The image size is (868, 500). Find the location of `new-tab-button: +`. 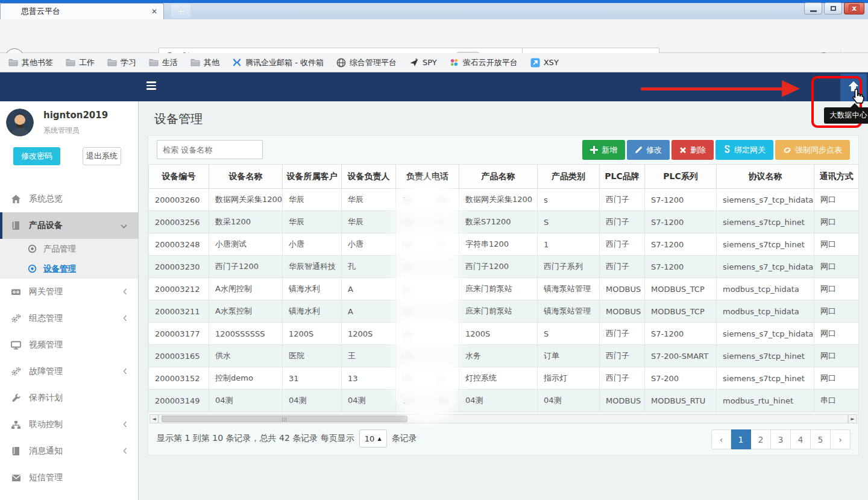

new-tab-button: + is located at coordinates (181, 11).